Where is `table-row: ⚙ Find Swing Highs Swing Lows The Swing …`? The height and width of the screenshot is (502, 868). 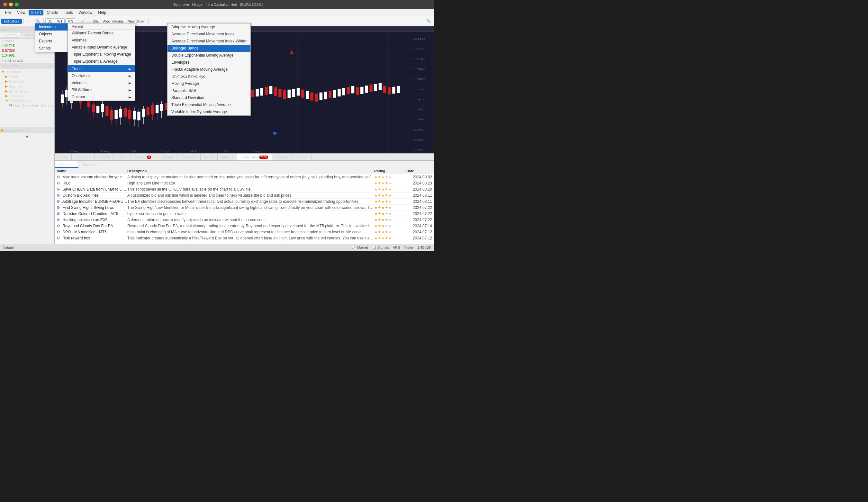 table-row: ⚙ Find Swing Highs Swing Lows The Swing … is located at coordinates (245, 208).